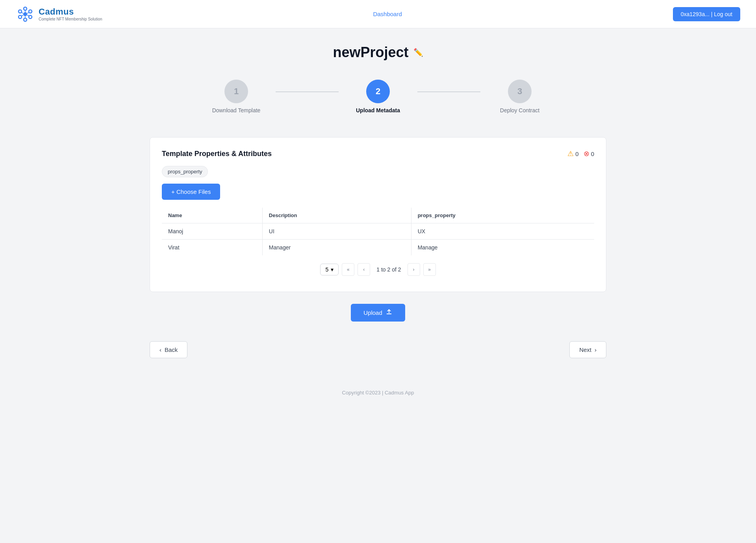 The height and width of the screenshot is (543, 756). I want to click on table-cell-0: Manoj, so click(212, 232).